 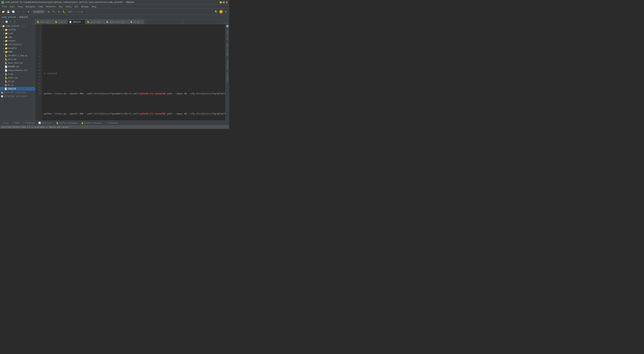 I want to click on close-button, so click(x=227, y=2).